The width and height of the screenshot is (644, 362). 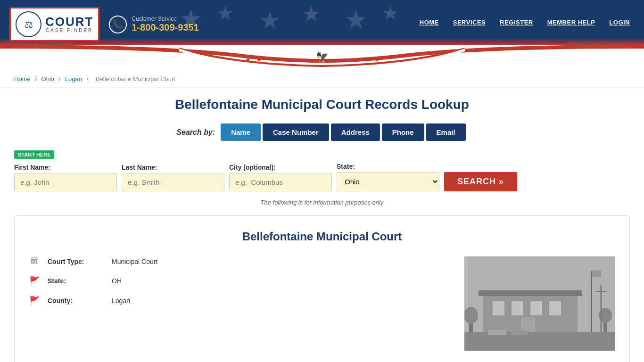 I want to click on state-select: Ohio Alabama Alaska Arizona California C…, so click(x=388, y=182).